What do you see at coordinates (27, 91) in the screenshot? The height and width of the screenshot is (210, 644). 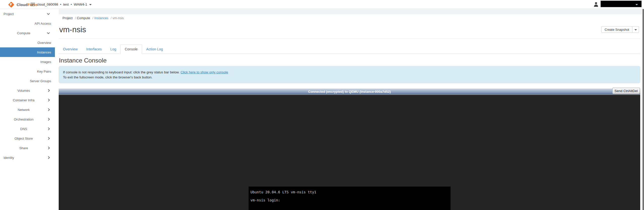 I see `sidebar-item-volumes: Volumes` at bounding box center [27, 91].